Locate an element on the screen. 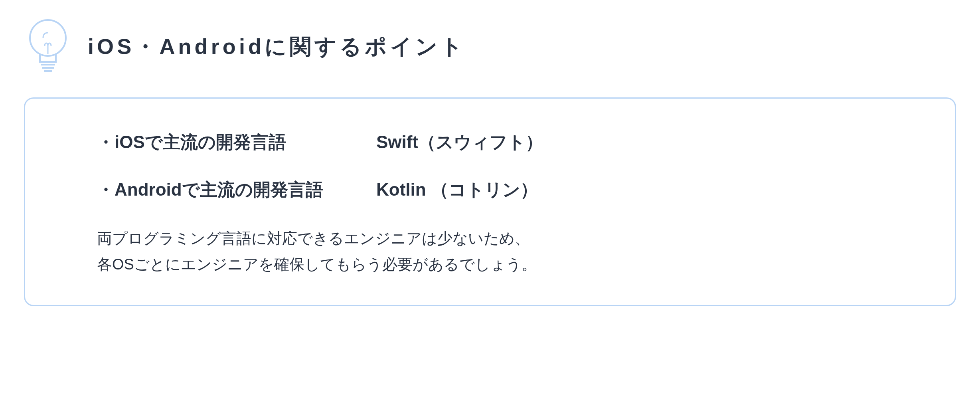 The image size is (980, 412). item-value: Swift（スウィフト） is located at coordinates (460, 142).